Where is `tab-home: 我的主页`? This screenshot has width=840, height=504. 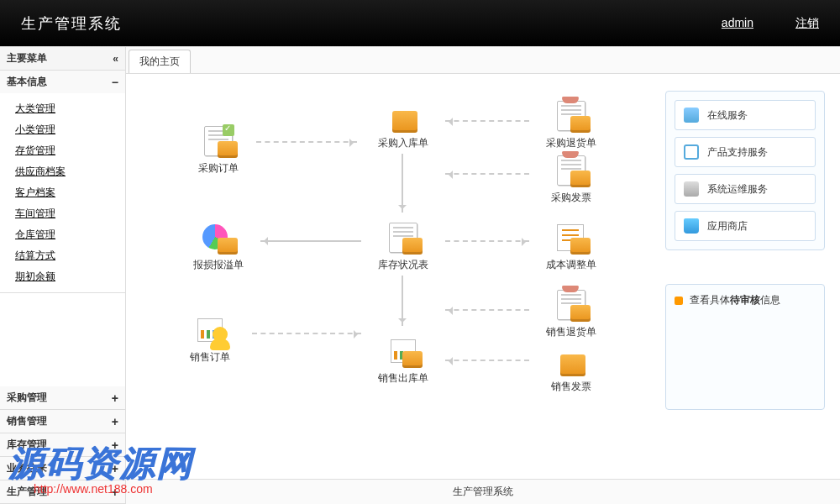
tab-home: 我的主页 is located at coordinates (160, 61).